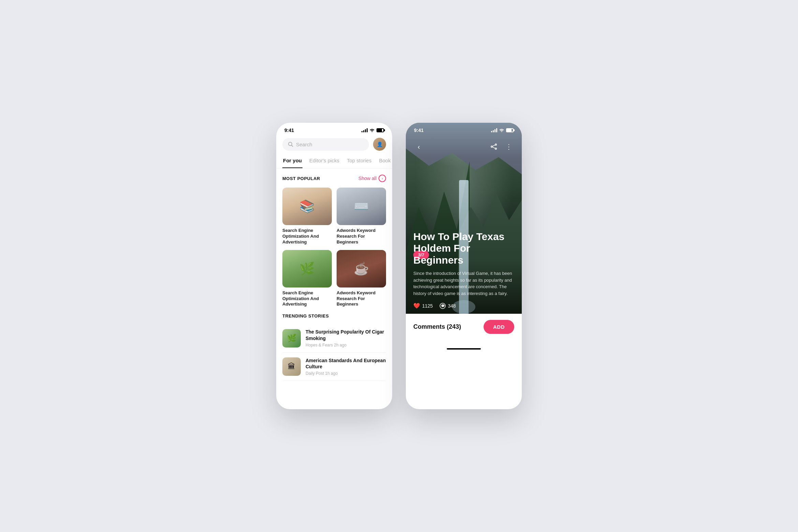  What do you see at coordinates (346, 345) in the screenshot?
I see `trending-meta-1: Hopes & Fears 2h ago` at bounding box center [346, 345].